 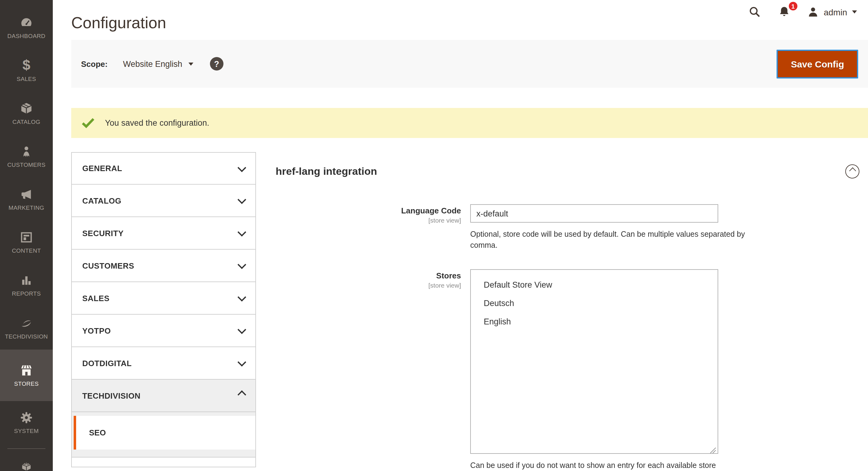 I want to click on storefront-icon, so click(x=26, y=370).